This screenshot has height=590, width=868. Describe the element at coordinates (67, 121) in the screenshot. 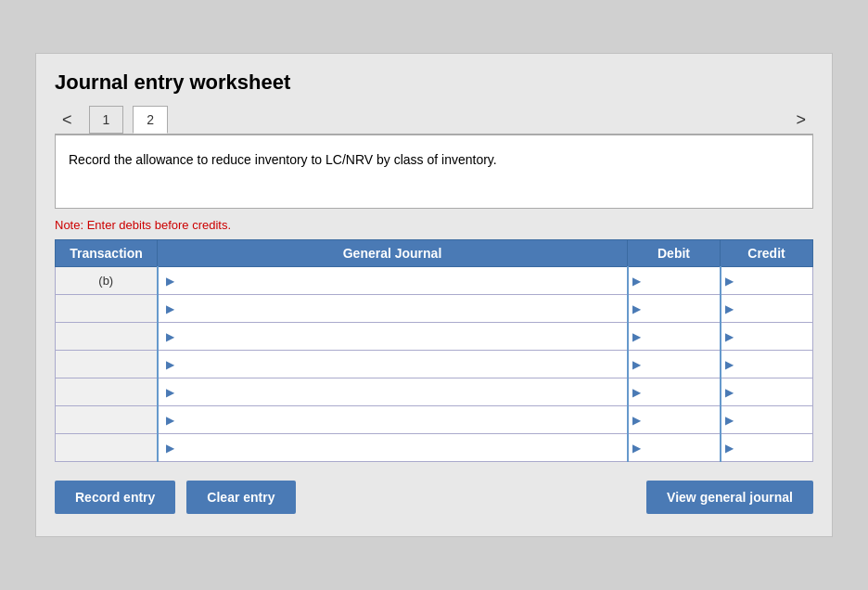

I see `prev-arrow: <` at that location.